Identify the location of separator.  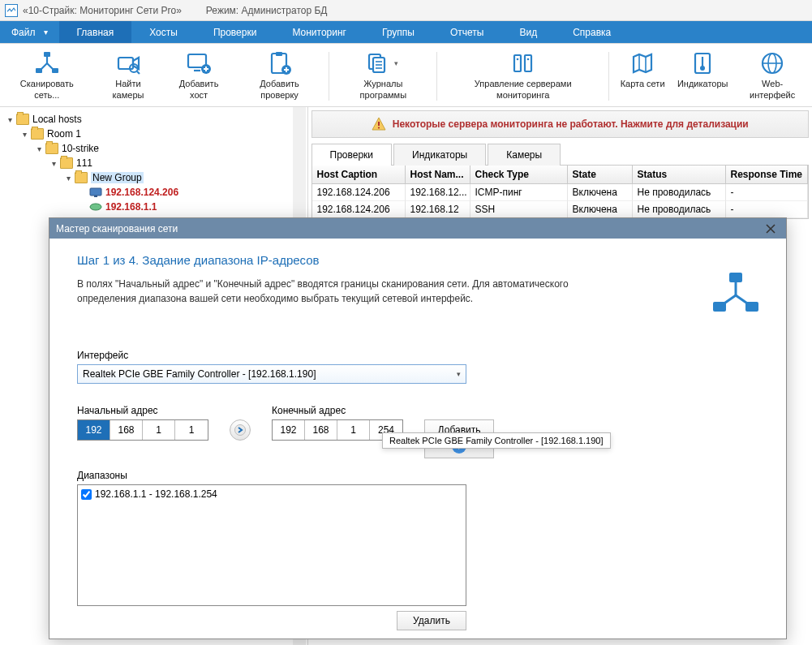
(608, 76).